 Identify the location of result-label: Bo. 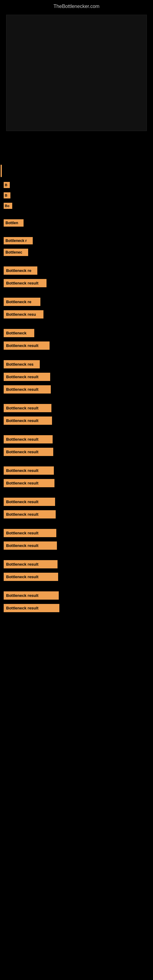
(8, 206).